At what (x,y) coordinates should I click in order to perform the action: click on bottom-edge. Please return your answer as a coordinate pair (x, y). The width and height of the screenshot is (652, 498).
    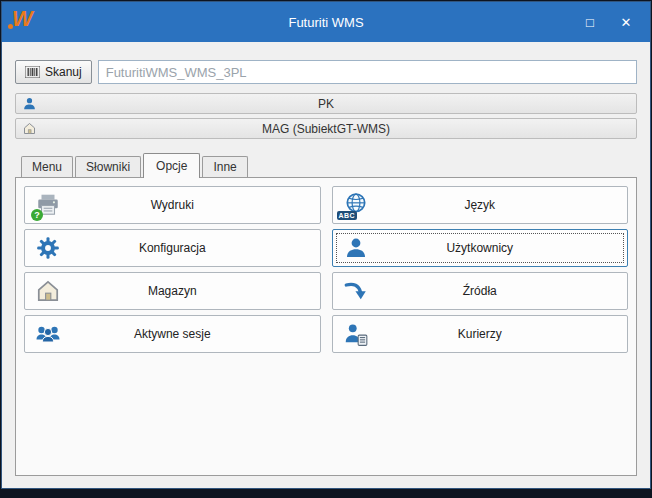
    Looking at the image, I should click on (326, 494).